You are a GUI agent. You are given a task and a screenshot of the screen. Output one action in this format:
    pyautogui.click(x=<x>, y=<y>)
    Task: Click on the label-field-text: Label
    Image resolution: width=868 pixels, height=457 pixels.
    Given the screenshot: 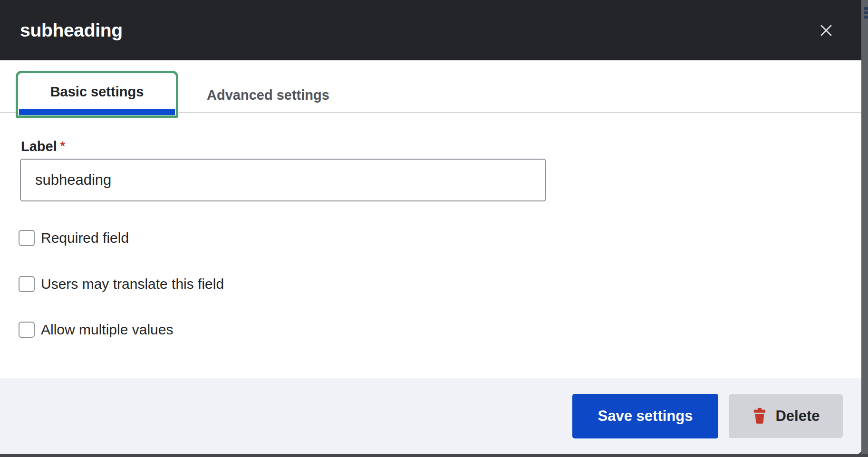 What is the action you would take?
    pyautogui.click(x=39, y=146)
    